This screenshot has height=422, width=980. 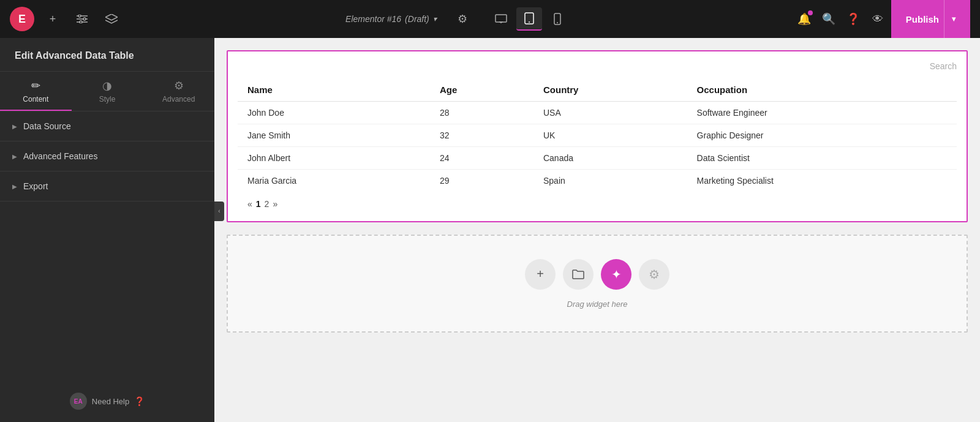 What do you see at coordinates (267, 204) in the screenshot?
I see `pagination-page-2: 2` at bounding box center [267, 204].